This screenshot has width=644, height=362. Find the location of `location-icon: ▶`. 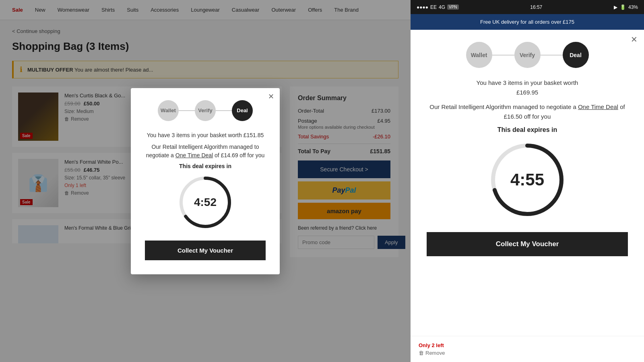

location-icon: ▶ is located at coordinates (616, 7).